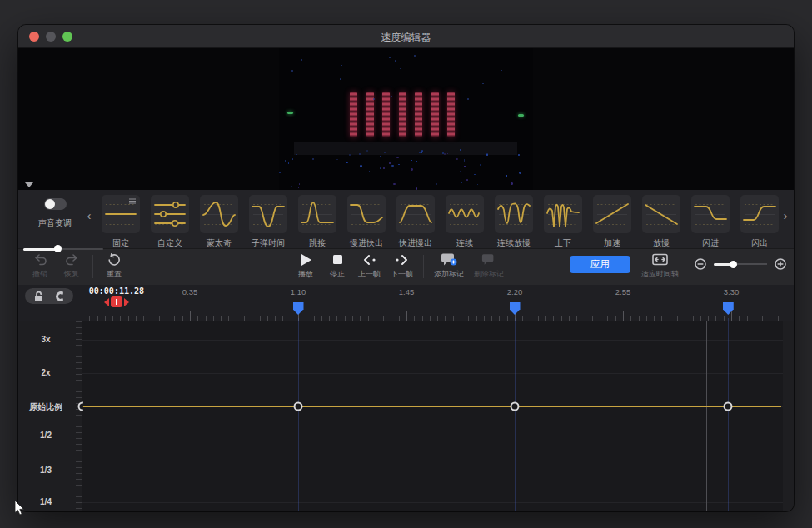  What do you see at coordinates (317, 222) in the screenshot?
I see `preset-jump-cut: 跳接` at bounding box center [317, 222].